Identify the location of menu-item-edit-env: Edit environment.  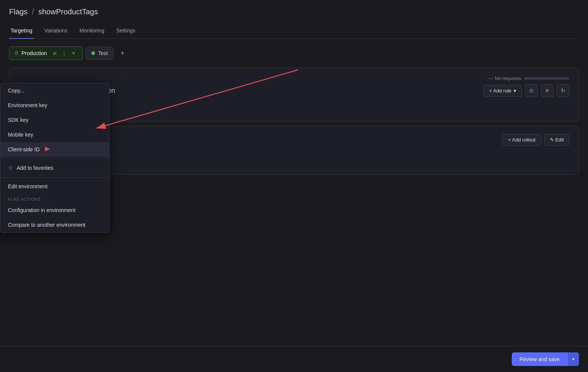
(55, 186).